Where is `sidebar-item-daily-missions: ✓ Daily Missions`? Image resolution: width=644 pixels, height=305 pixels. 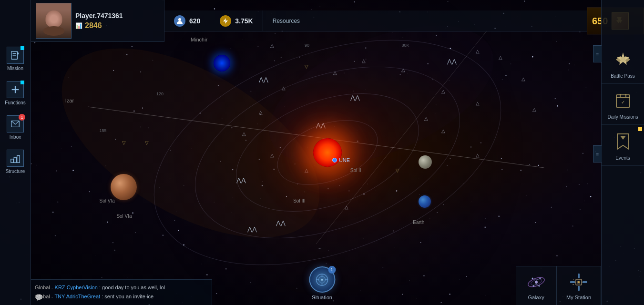 sidebar-item-daily-missions: ✓ Daily Missions is located at coordinates (623, 104).